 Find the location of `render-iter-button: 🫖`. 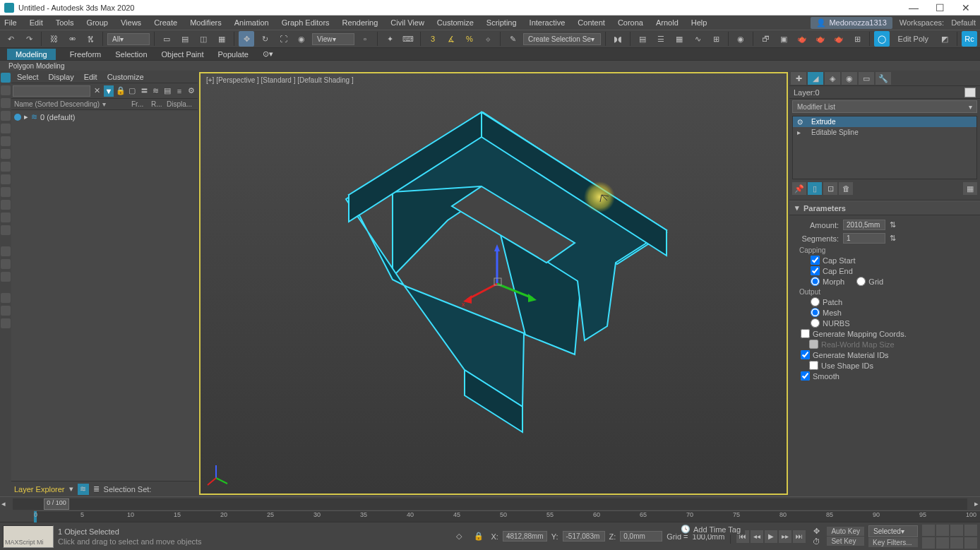

render-iter-button: 🫖 is located at coordinates (839, 39).